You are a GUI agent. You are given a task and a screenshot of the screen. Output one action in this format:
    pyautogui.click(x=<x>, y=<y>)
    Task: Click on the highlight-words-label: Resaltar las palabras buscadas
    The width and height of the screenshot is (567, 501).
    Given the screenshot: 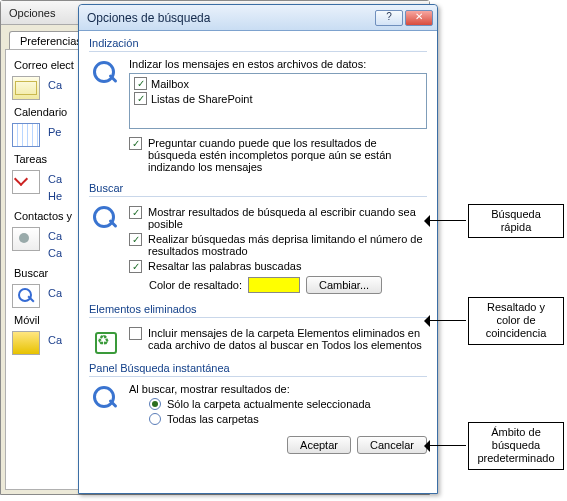 What is the action you would take?
    pyautogui.click(x=288, y=266)
    